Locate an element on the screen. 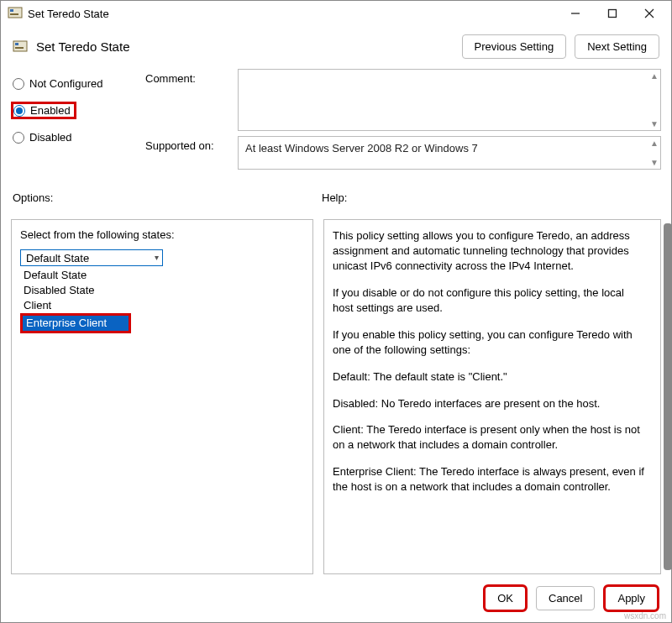 The image size is (672, 623). policy-title: Set Teredo State is located at coordinates (82, 47).